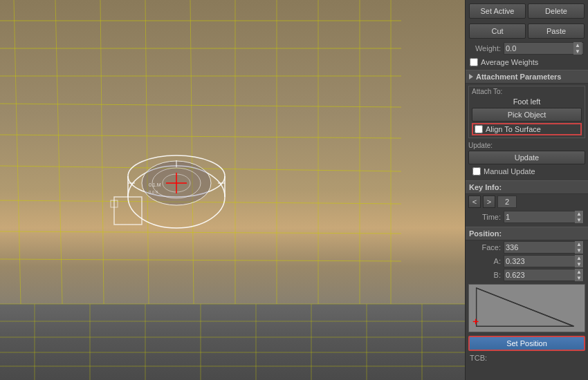  I want to click on pick-object-button: Pick Object, so click(527, 115).